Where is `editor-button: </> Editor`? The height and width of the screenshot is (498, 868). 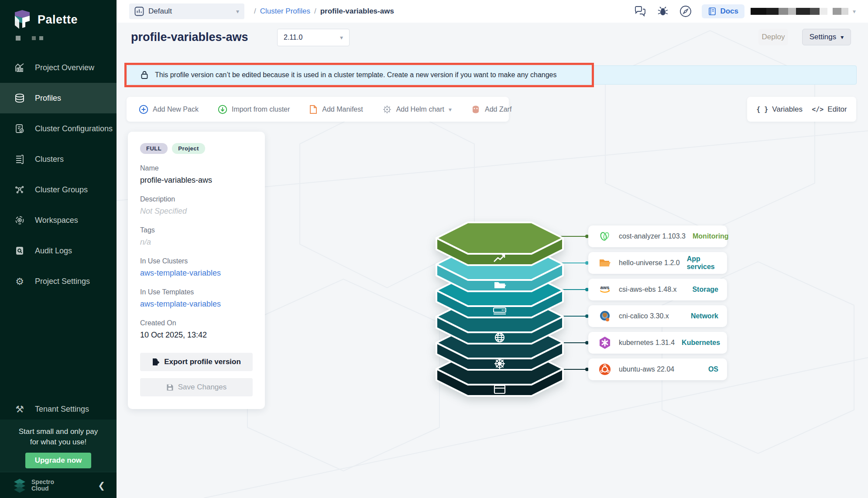 editor-button: </> Editor is located at coordinates (829, 109).